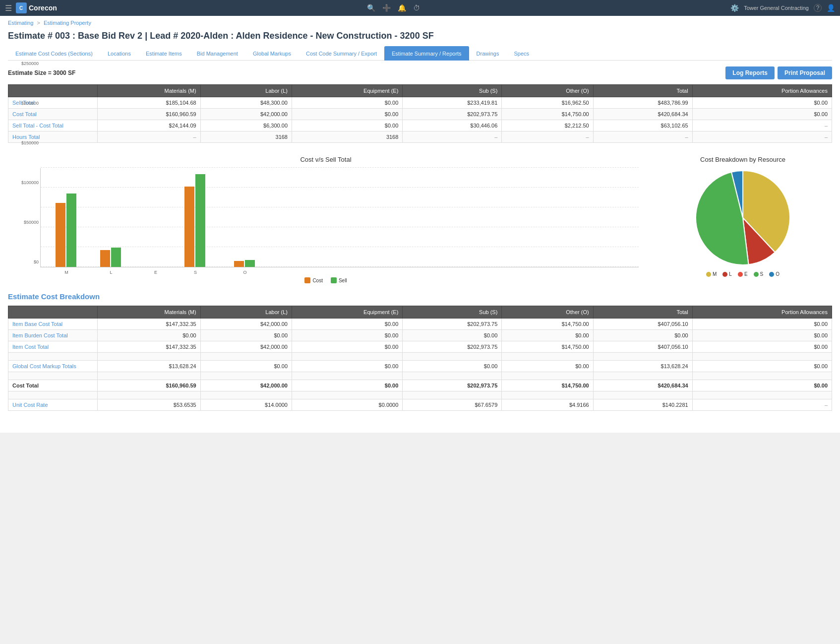  What do you see at coordinates (21, 8) in the screenshot?
I see `svg-text: C` at bounding box center [21, 8].